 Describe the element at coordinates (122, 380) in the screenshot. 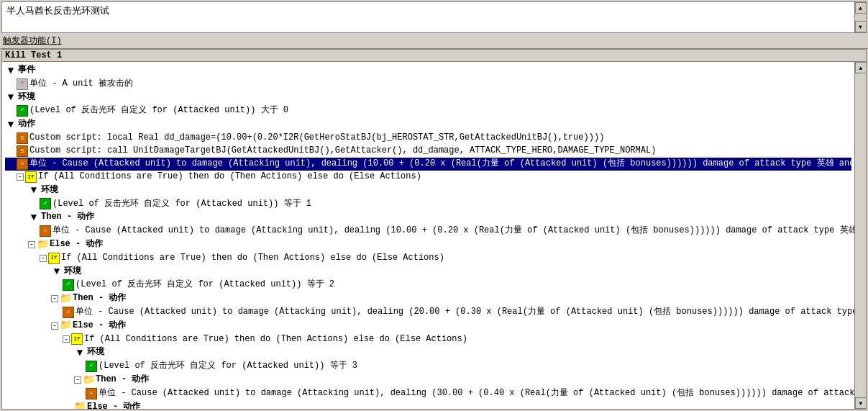

I see `then3-label: Then - 动作` at that location.